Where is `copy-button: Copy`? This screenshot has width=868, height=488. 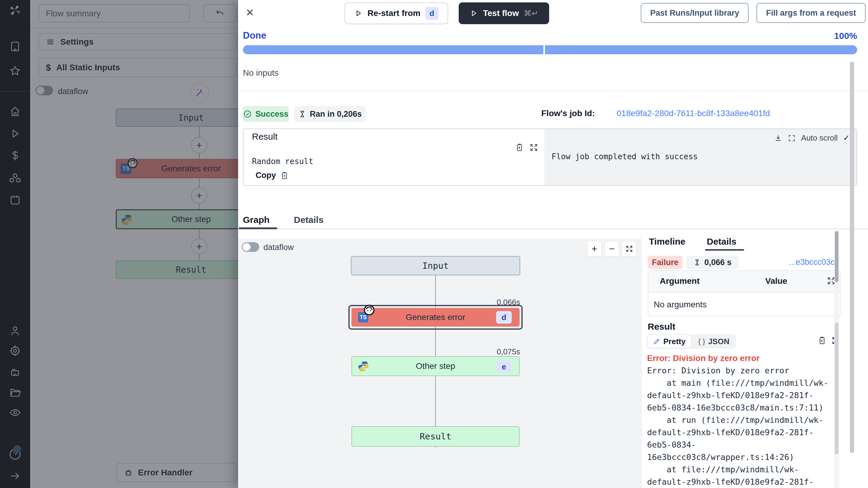
copy-button: Copy is located at coordinates (272, 175).